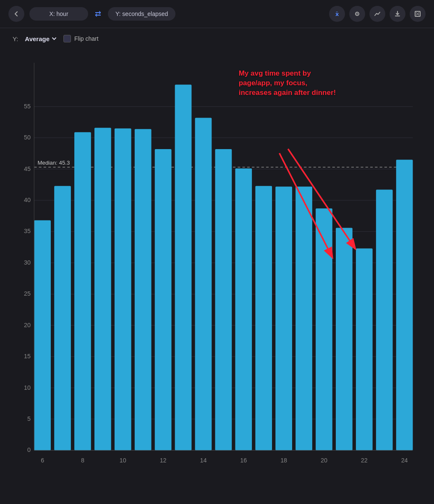 The image size is (434, 504). What do you see at coordinates (397, 14) in the screenshot?
I see `download-button` at bounding box center [397, 14].